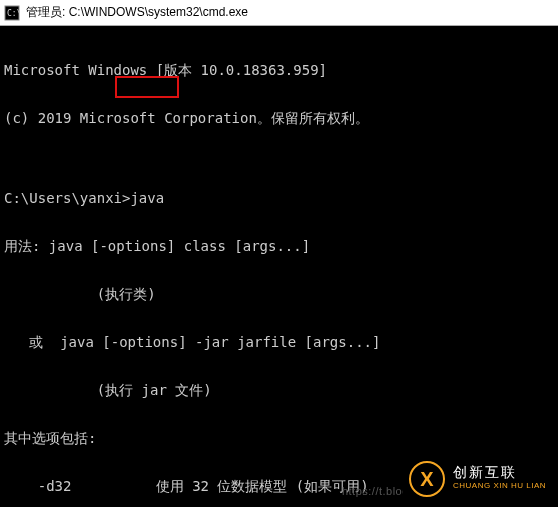 The height and width of the screenshot is (507, 558). Describe the element at coordinates (279, 438) in the screenshot. I see `terminal-line: 其中选项包括:` at that location.